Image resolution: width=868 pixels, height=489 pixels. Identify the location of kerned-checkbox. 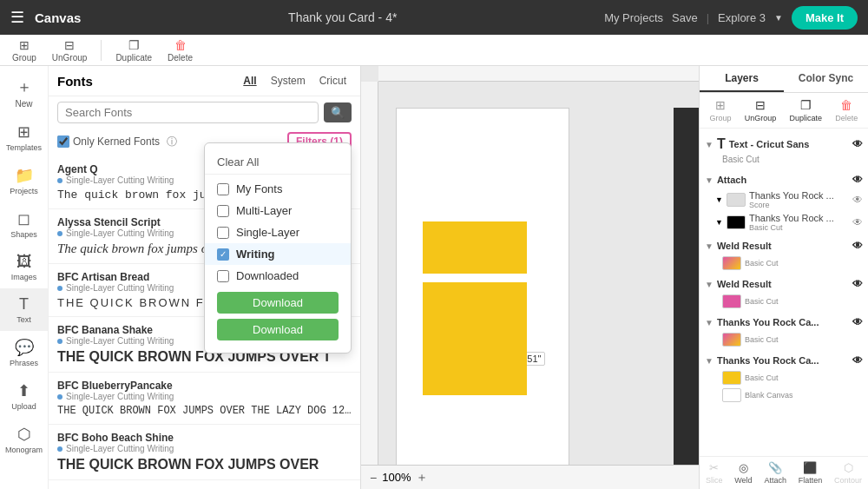
(63, 142).